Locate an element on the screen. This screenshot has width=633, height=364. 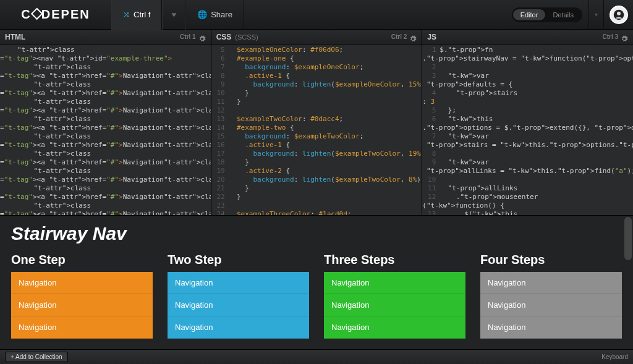
panel-css-title: CSS is located at coordinates (224, 37).